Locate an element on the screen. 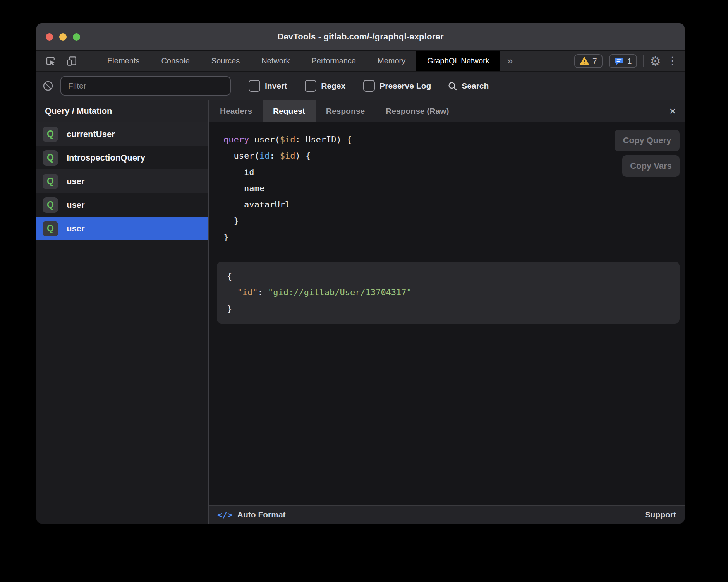 The width and height of the screenshot is (728, 582). detail-footer: </> Auto Format Support is located at coordinates (447, 515).